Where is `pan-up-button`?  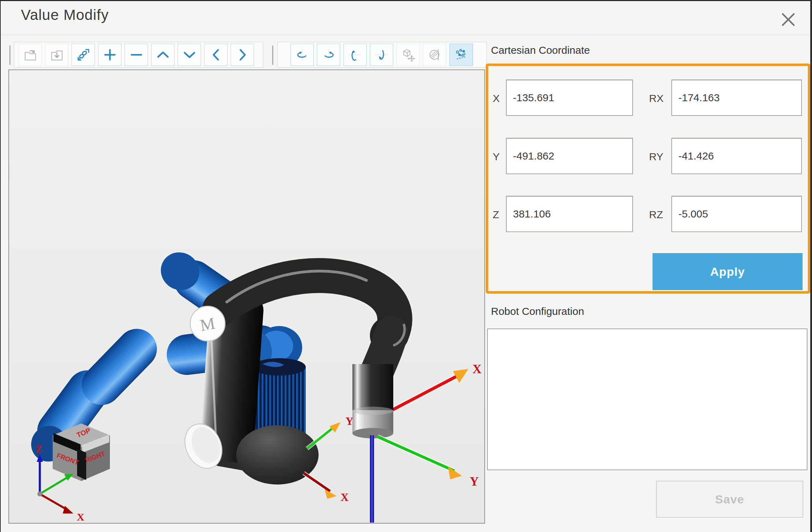 pan-up-button is located at coordinates (163, 55).